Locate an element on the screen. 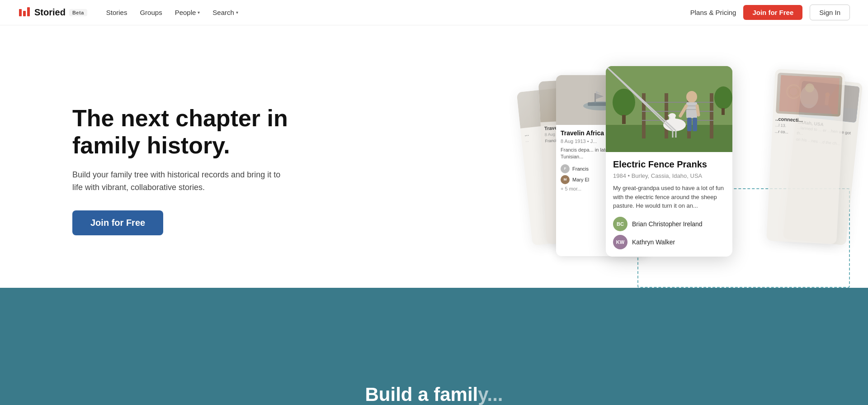  hero-title: The next chapter in family history. is located at coordinates (181, 132).